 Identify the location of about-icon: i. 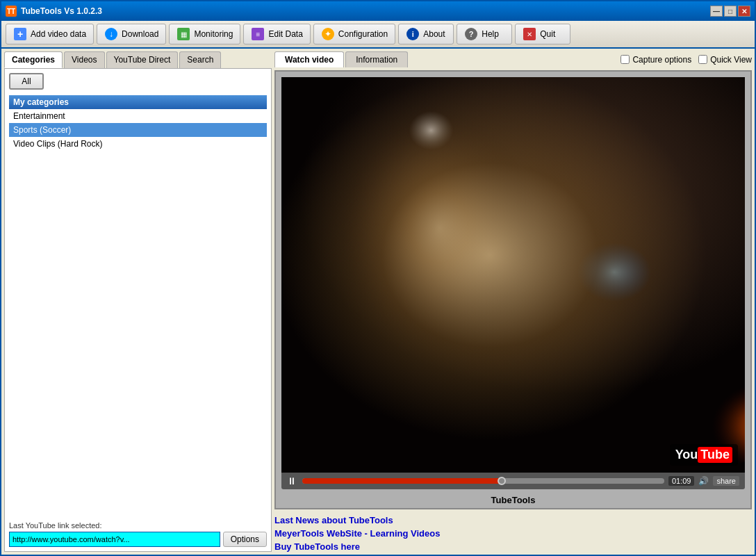
(413, 34).